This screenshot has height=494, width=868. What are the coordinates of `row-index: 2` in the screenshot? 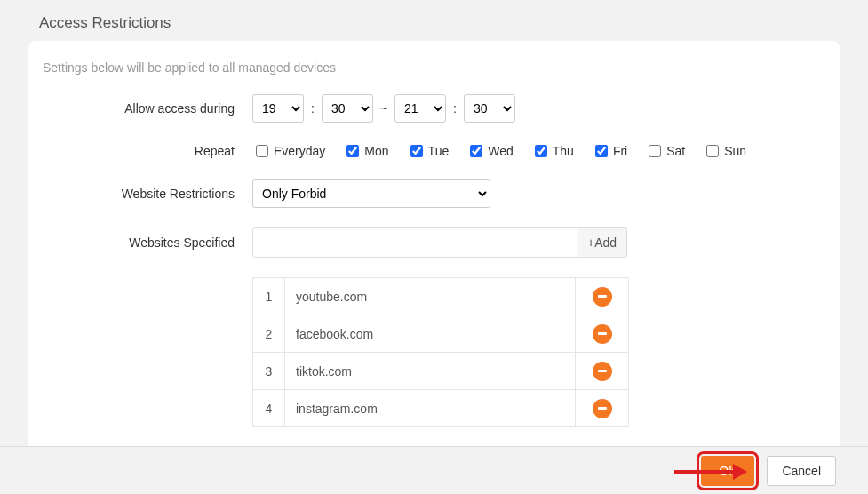 It's located at (269, 334).